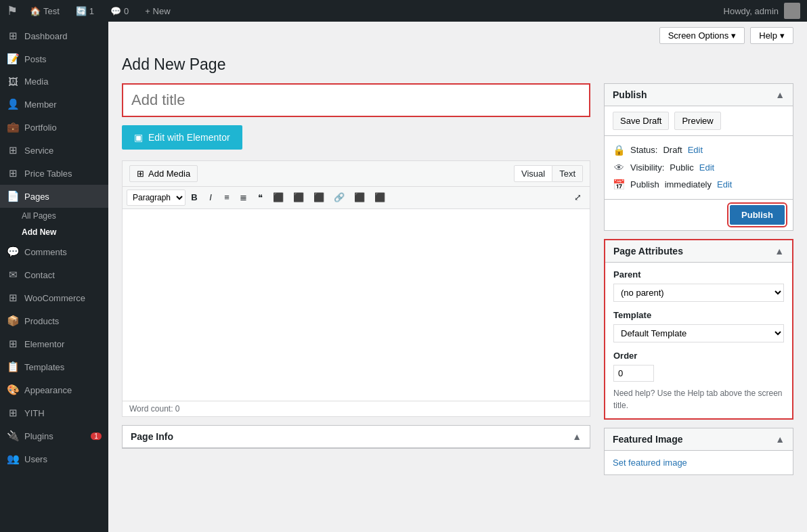  I want to click on page-attributes-box: Page Attributes ▲ Parent (no parent) Tem…, so click(699, 329).